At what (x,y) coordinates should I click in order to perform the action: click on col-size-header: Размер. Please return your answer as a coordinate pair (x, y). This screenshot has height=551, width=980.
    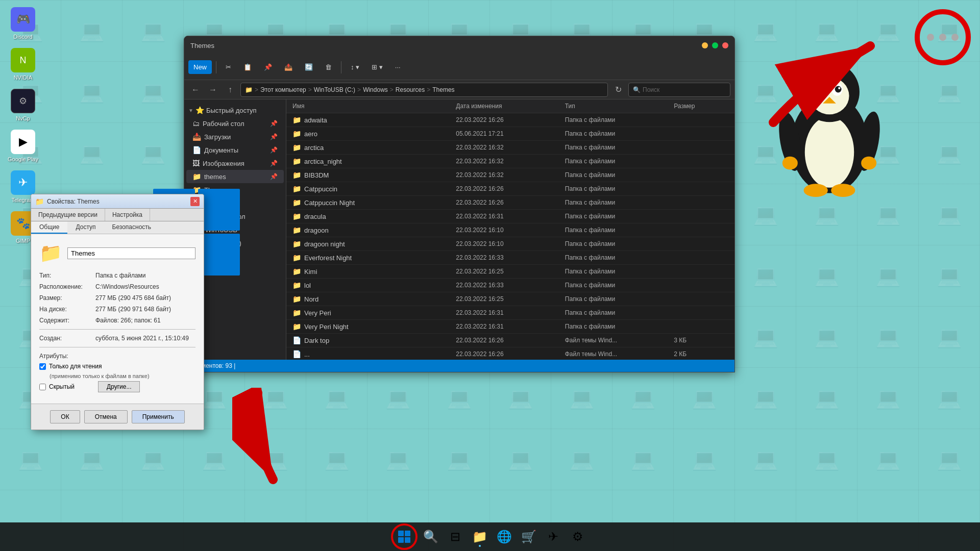
    Looking at the image, I should click on (701, 106).